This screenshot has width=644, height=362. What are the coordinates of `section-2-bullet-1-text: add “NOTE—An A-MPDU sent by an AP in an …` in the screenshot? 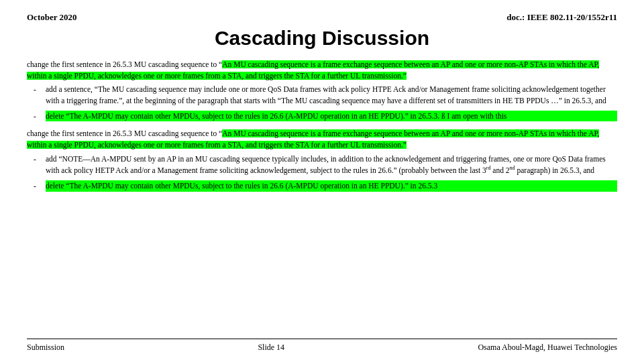 It's located at (331, 165).